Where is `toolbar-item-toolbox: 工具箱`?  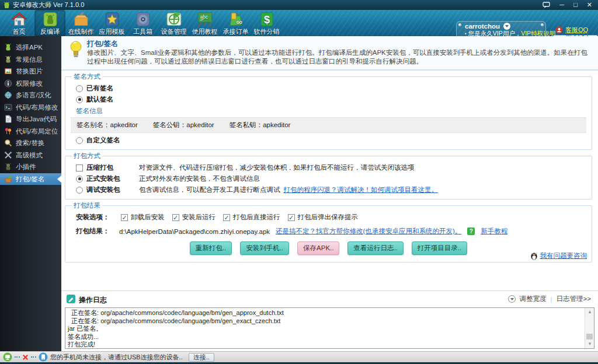
toolbar-item-toolbox: 工具箱 is located at coordinates (142, 23).